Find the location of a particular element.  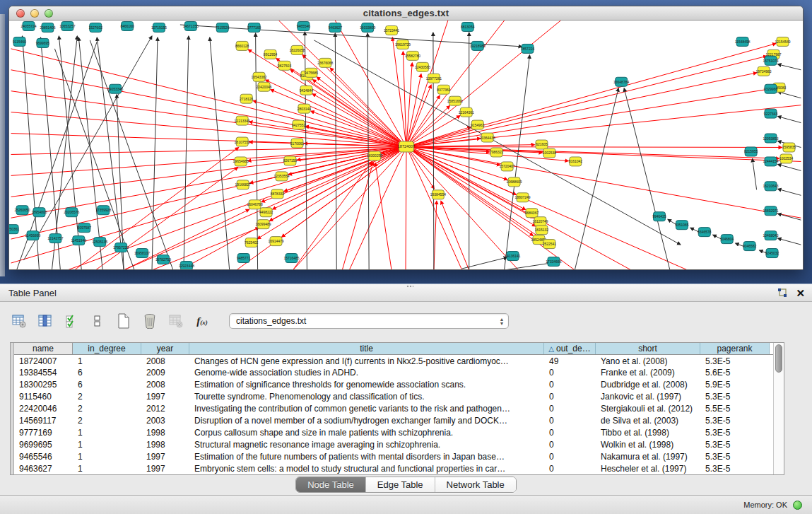

graph-node-selected: 2803144 is located at coordinates (305, 109).